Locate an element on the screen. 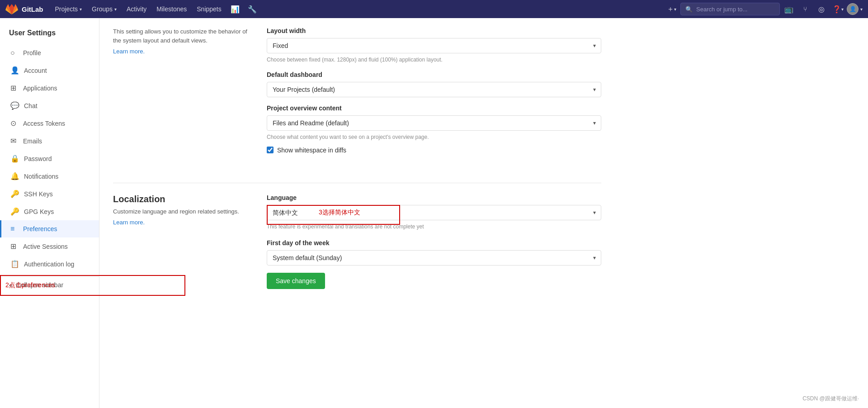 The width and height of the screenshot is (868, 408). sidebar-item-label: Notifications is located at coordinates (41, 176).